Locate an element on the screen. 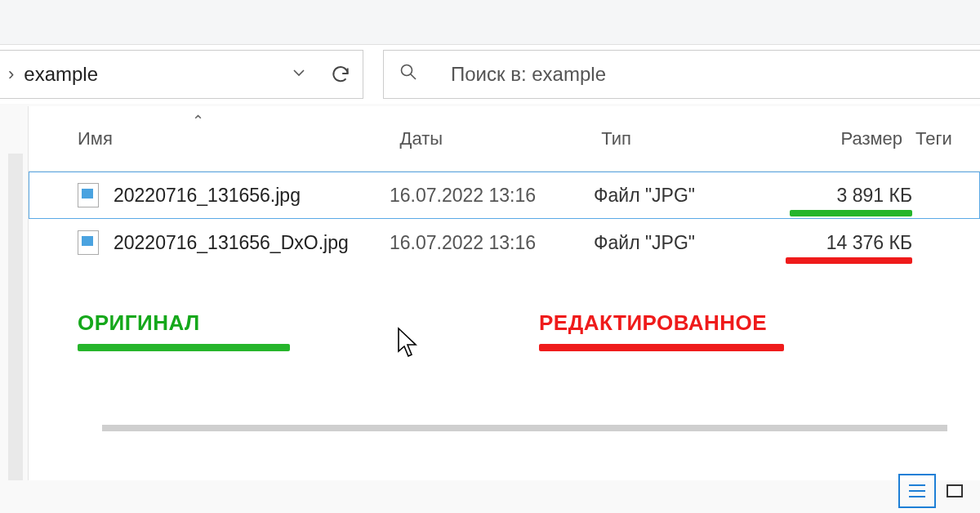 Image resolution: width=980 pixels, height=513 pixels. cursor-icon is located at coordinates (408, 345).